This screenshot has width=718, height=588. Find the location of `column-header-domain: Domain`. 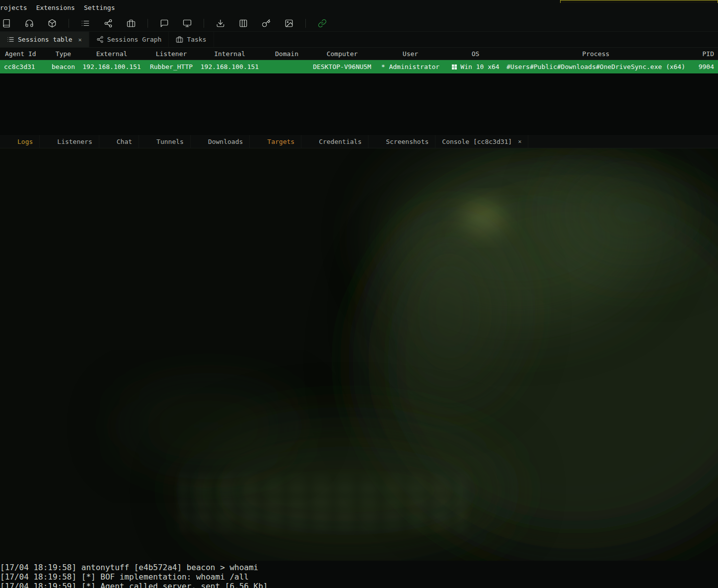

column-header-domain: Domain is located at coordinates (287, 54).